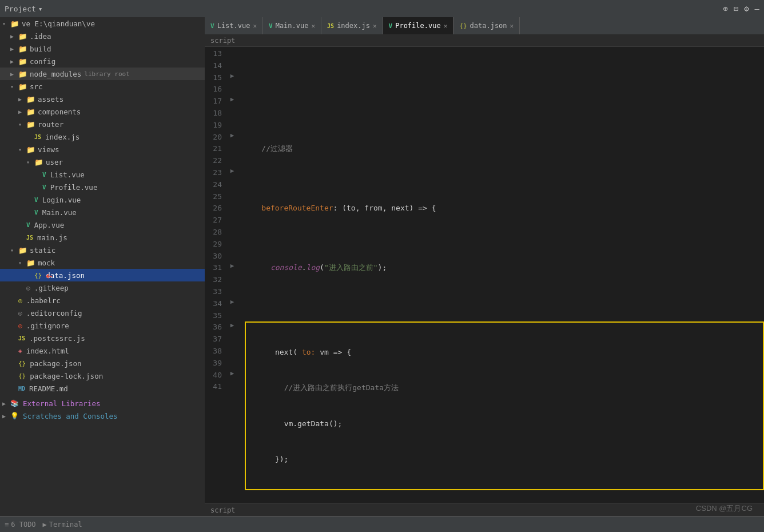 The width and height of the screenshot is (764, 532). Describe the element at coordinates (102, 376) in the screenshot. I see `sidebar-item-package-lock: ▶ {} package-lock.json` at that location.